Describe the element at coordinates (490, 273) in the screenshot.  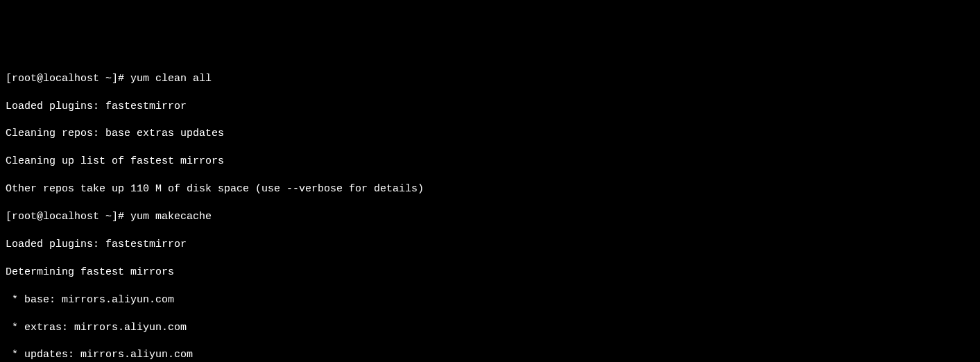
I see `output-line: Determining fastest mirrors` at that location.